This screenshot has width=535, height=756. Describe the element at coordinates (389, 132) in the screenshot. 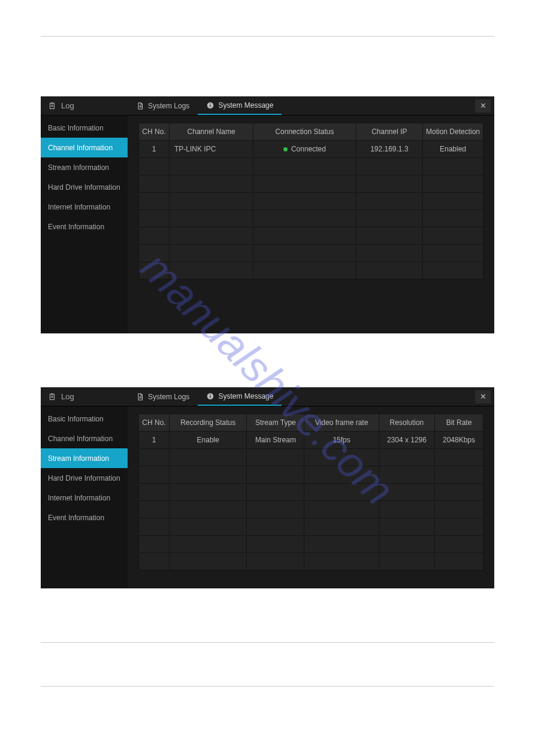

I see `col-channel-ip: Channel IP` at that location.